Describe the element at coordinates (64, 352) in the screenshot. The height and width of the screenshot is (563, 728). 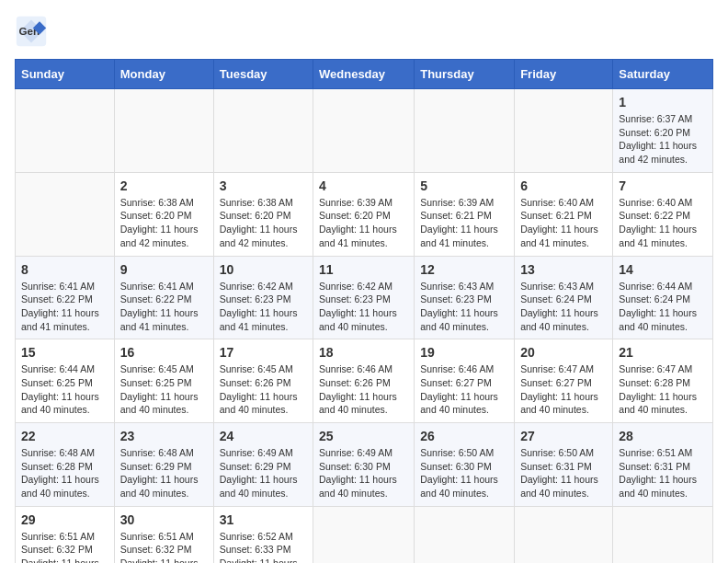
I see `day-number: 15` at that location.